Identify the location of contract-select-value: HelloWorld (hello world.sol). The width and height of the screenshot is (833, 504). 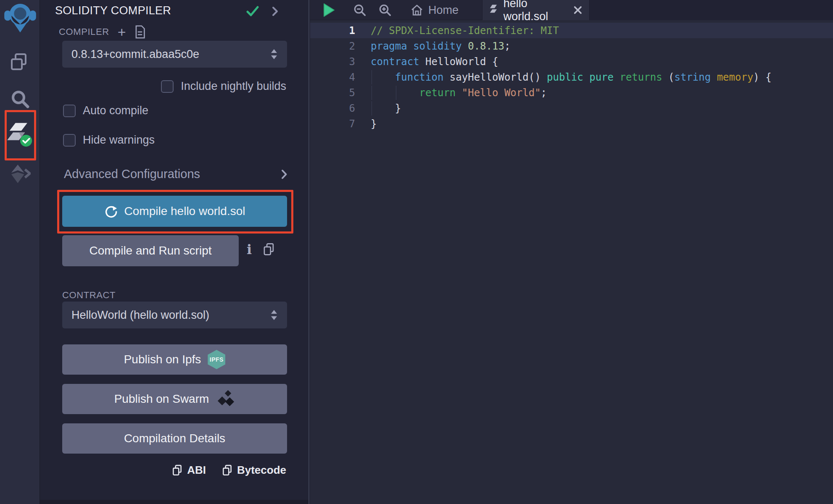
(140, 315).